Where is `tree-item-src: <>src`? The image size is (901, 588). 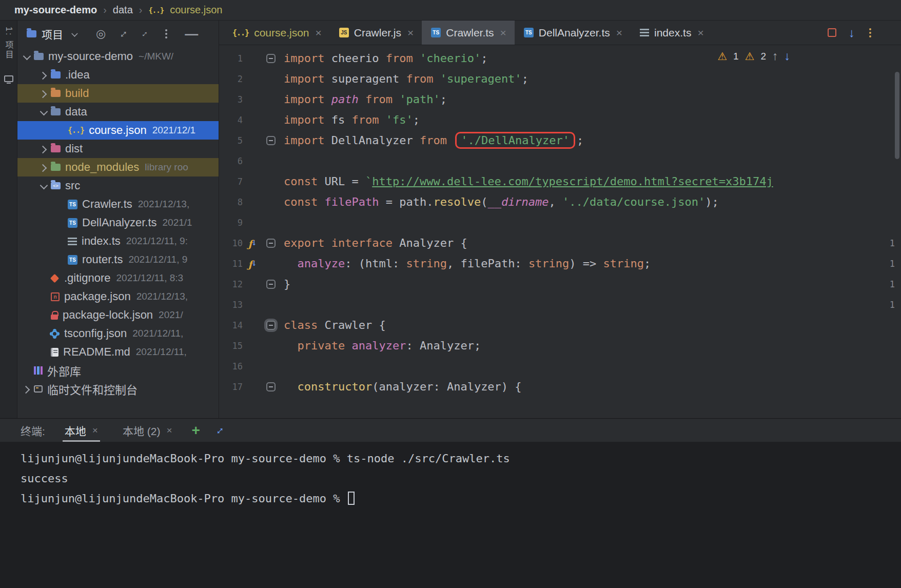 tree-item-src: <>src is located at coordinates (118, 186).